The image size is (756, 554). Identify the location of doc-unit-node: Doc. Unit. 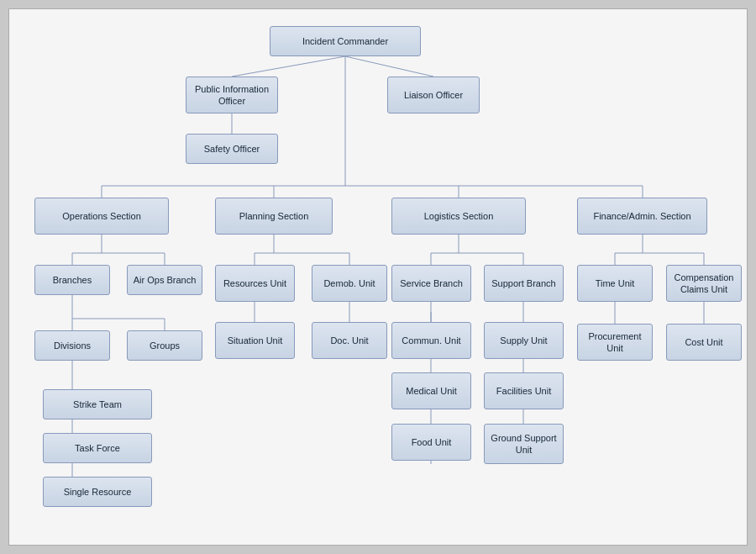
(349, 340).